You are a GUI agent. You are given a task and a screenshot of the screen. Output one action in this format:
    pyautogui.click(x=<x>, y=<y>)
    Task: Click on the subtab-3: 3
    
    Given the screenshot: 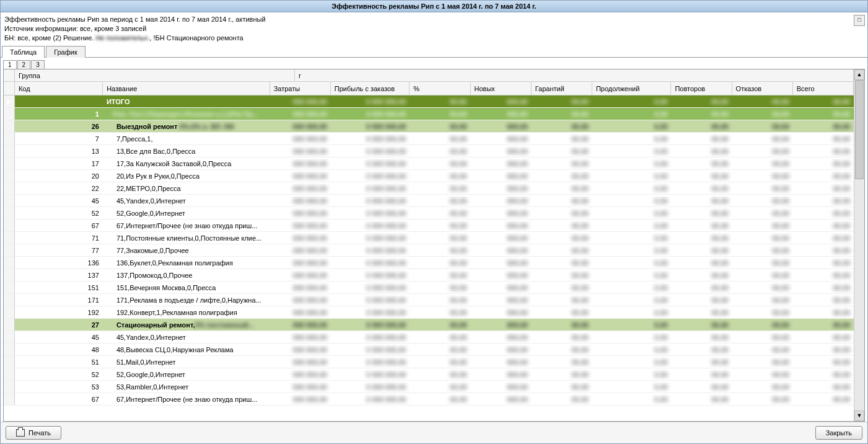 What is the action you would take?
    pyautogui.click(x=38, y=64)
    